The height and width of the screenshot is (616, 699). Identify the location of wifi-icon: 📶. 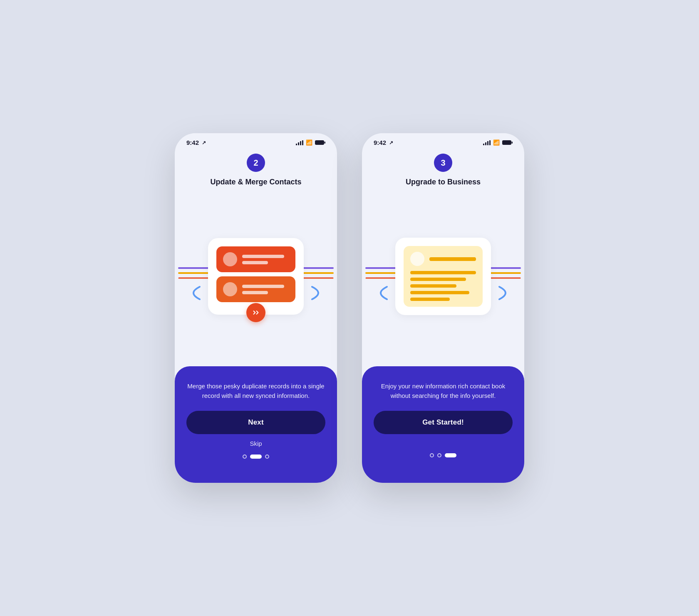
(309, 142).